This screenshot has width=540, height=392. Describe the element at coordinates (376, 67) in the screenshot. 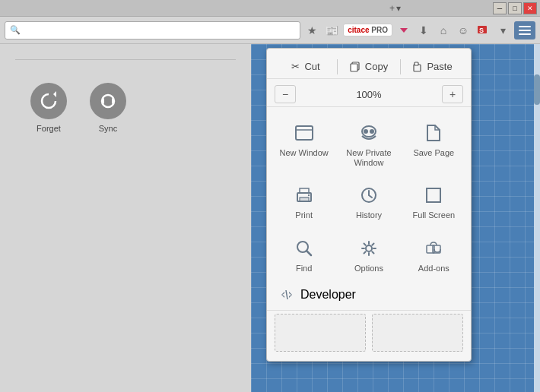

I see `copy-label: Copy` at that location.